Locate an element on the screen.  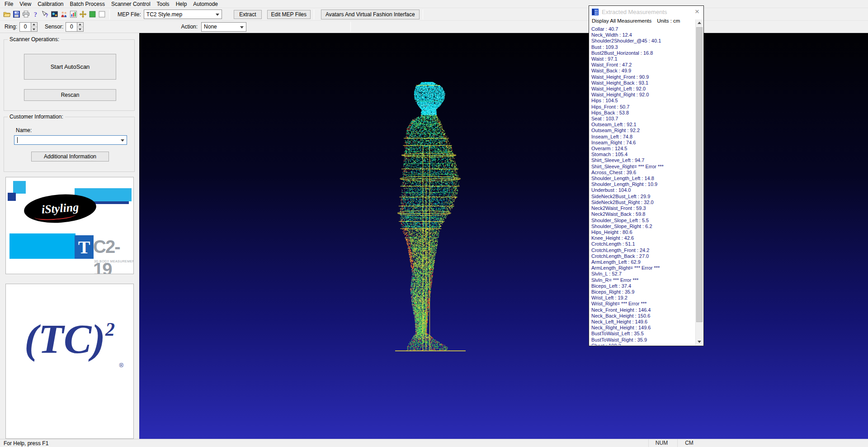
measurement-row: Inseam_Right : 74.6 is located at coordinates (643, 143).